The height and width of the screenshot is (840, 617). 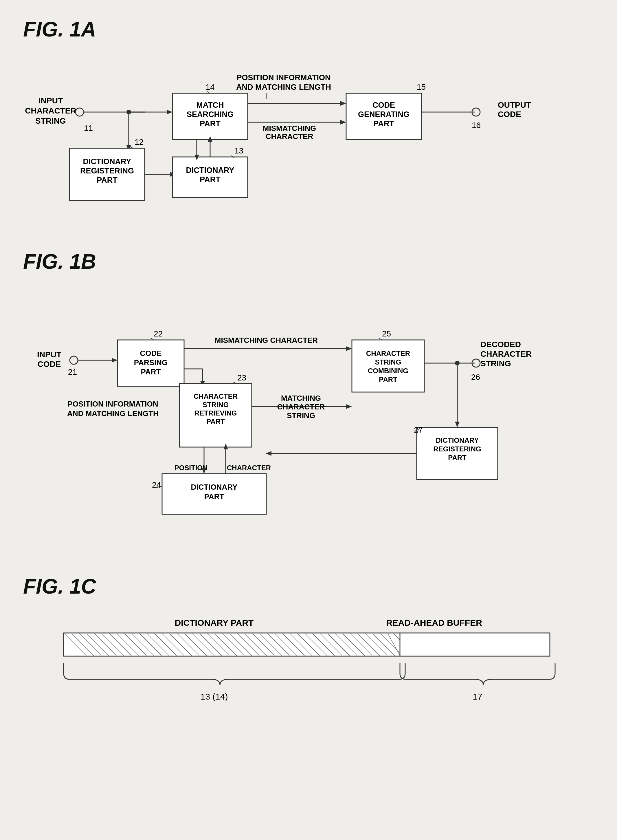 What do you see at coordinates (349, 407) in the screenshot?
I see `match-str-arrow` at bounding box center [349, 407].